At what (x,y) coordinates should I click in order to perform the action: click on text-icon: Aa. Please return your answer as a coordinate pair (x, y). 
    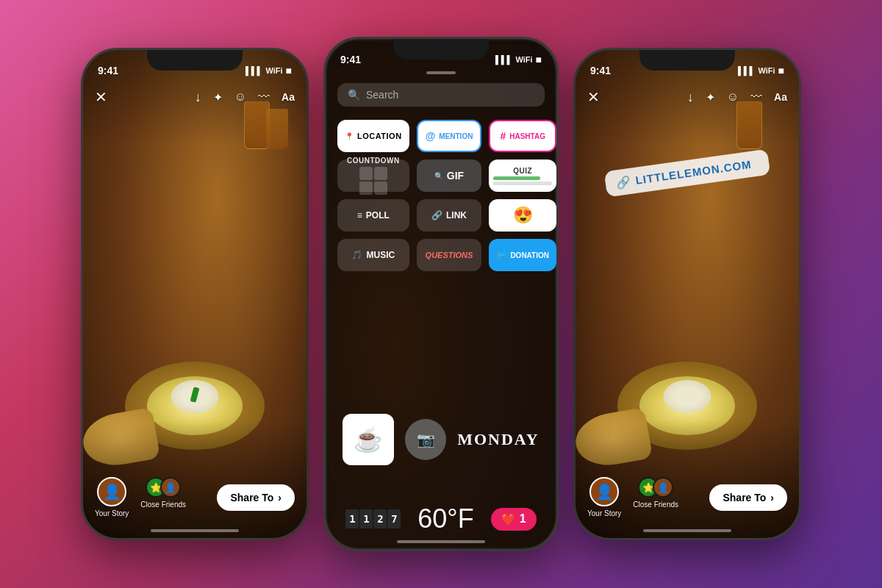
    Looking at the image, I should click on (288, 97).